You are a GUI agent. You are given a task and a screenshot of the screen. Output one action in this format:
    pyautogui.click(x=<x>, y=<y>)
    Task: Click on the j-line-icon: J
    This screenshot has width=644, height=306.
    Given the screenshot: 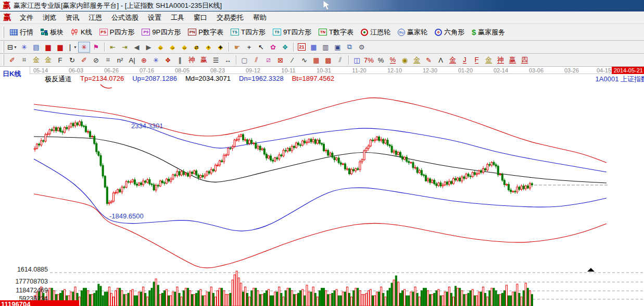 What is the action you would take?
    pyautogui.click(x=464, y=60)
    